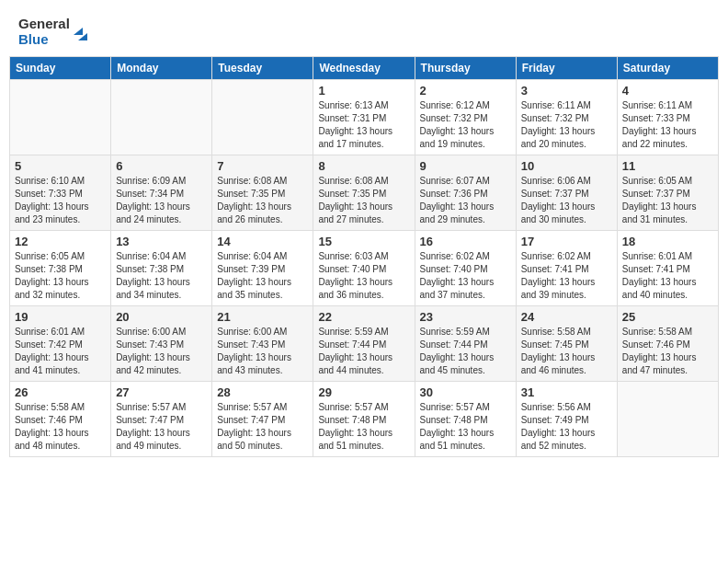  I want to click on daylight-text: Daylight: 13 hours and 44 minutes., so click(364, 364).